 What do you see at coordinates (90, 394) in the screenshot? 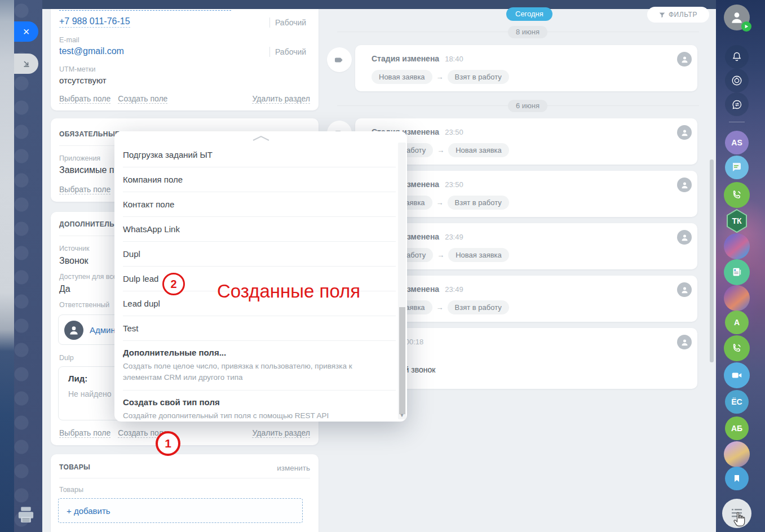
I see `lead-value: Не найдено` at bounding box center [90, 394].